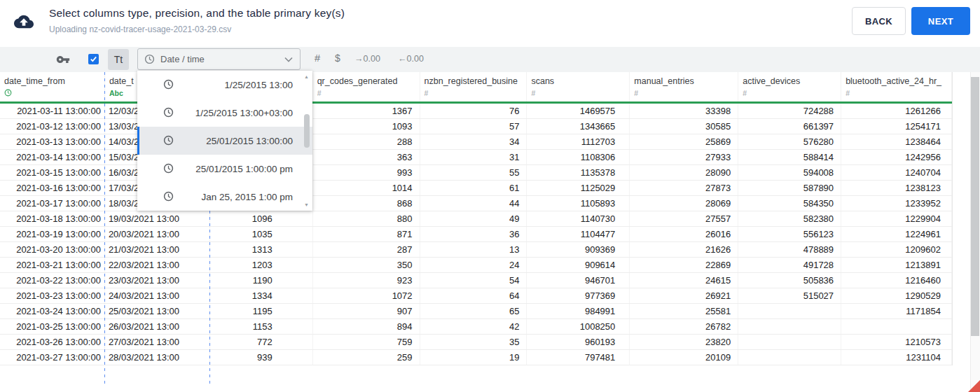 Image resolution: width=980 pixels, height=392 pixels. What do you see at coordinates (197, 13) in the screenshot?
I see `page-title: Select columns type, precision, and the …` at bounding box center [197, 13].